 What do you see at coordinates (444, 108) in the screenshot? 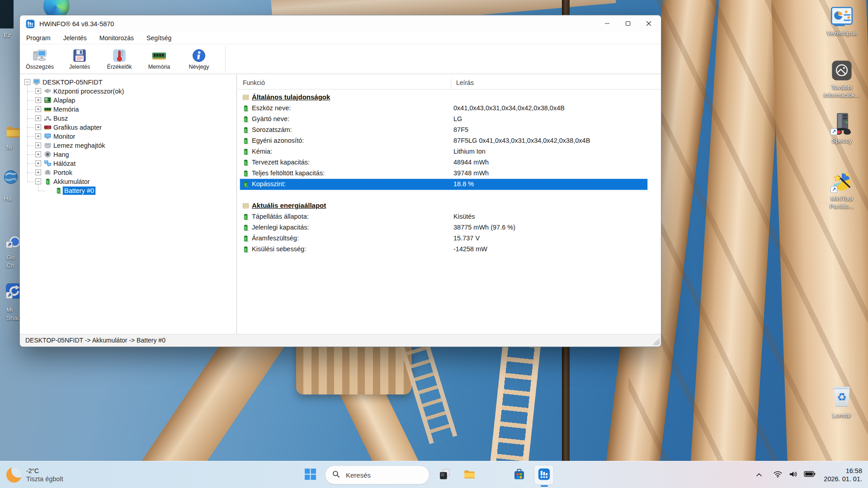
I see `detail-row-eszkoz-neve: Eszköz neve:0x41,0x43,0x31,0x34,0x42,0x3…` at bounding box center [444, 108].